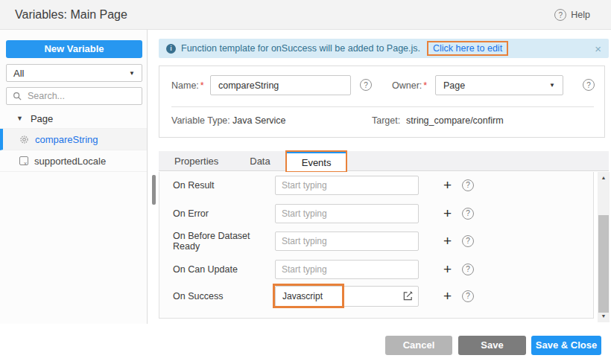 The image size is (611, 364). What do you see at coordinates (42, 119) in the screenshot?
I see `tree-root-label: Page` at bounding box center [42, 119].